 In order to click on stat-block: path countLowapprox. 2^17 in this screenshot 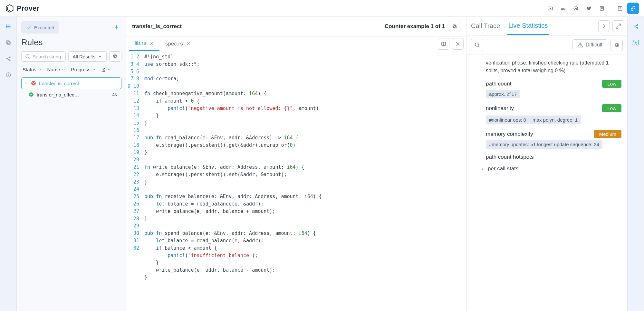, I will do `click(547, 89)`.